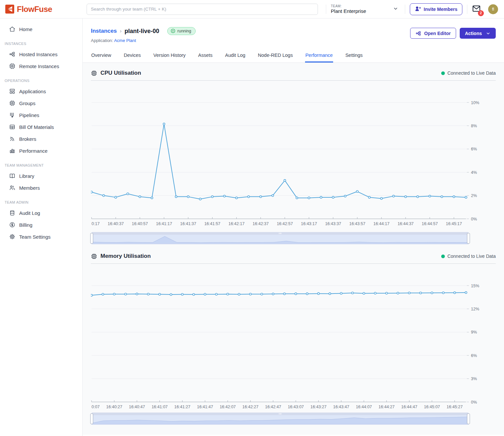 The height and width of the screenshot is (436, 504). I want to click on navigator-bar, so click(280, 414).